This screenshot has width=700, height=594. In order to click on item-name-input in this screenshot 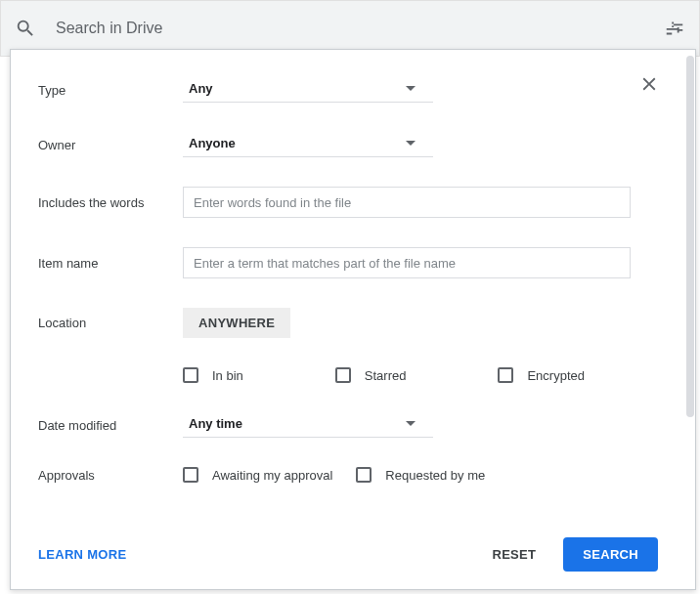, I will do `click(407, 263)`.